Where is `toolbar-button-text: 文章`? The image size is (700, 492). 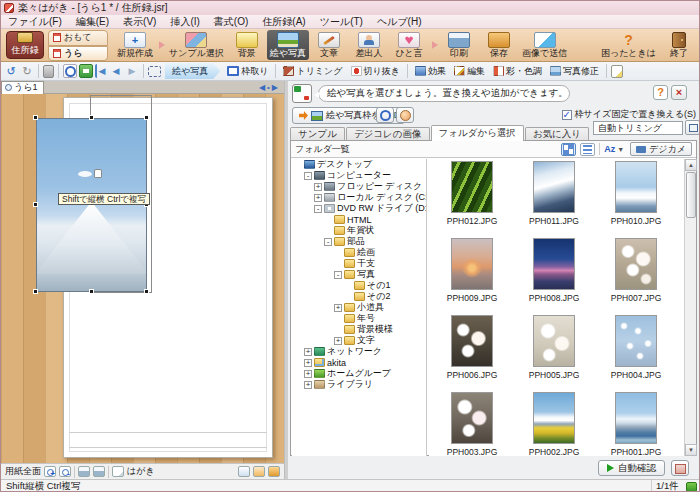 toolbar-button-text: 文章 is located at coordinates (329, 45).